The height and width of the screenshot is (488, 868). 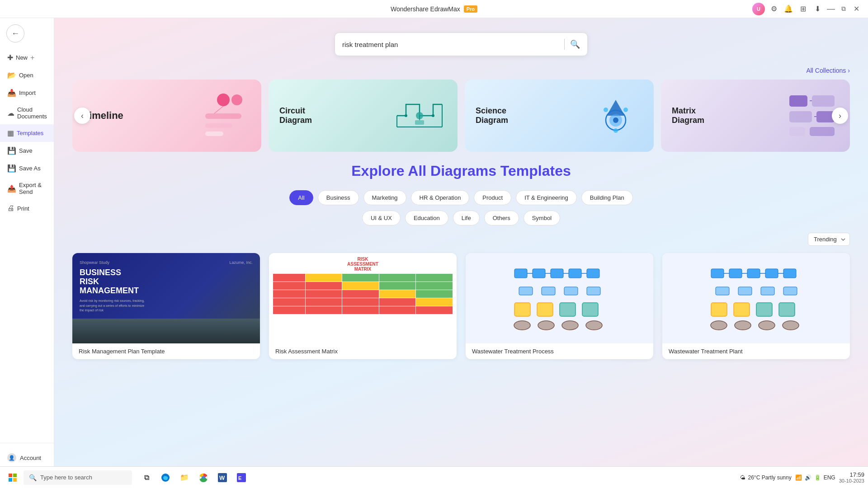 What do you see at coordinates (27, 93) in the screenshot?
I see `sidebar-item-import: 📥 Import` at bounding box center [27, 93].